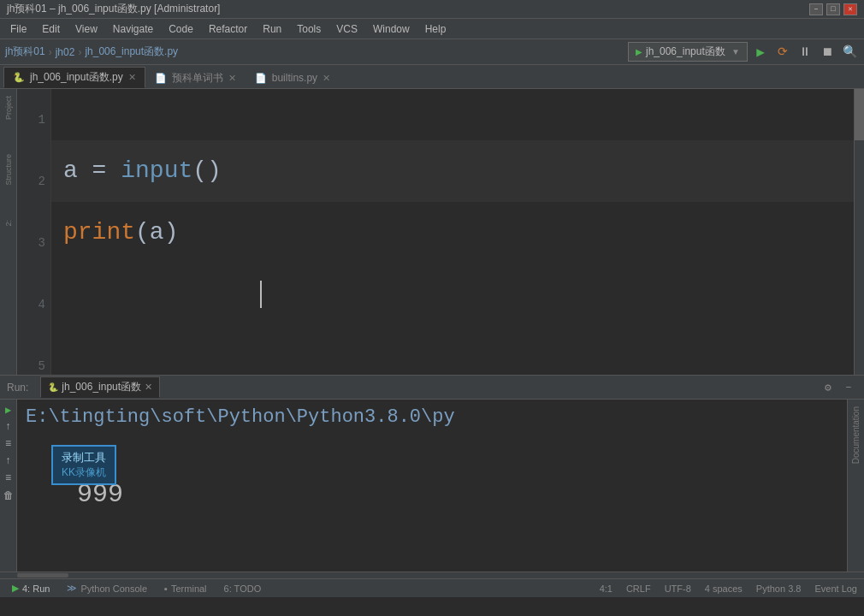 This screenshot has height=616, width=864. Describe the element at coordinates (859, 232) in the screenshot. I see `editor-scrollbar` at that location.